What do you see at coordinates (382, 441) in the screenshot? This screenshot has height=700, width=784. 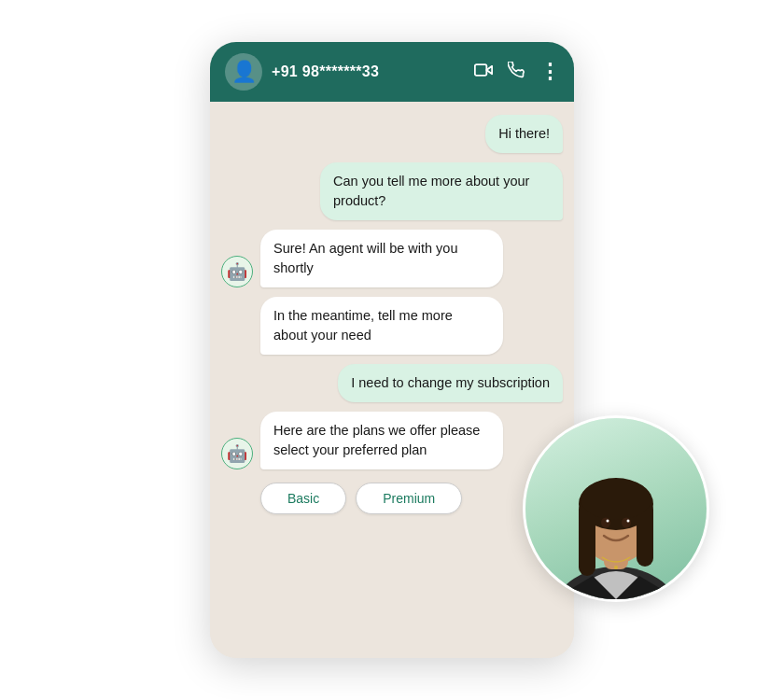 I see `bubble-plans: Here are the plans we offer please selec…` at bounding box center [382, 441].